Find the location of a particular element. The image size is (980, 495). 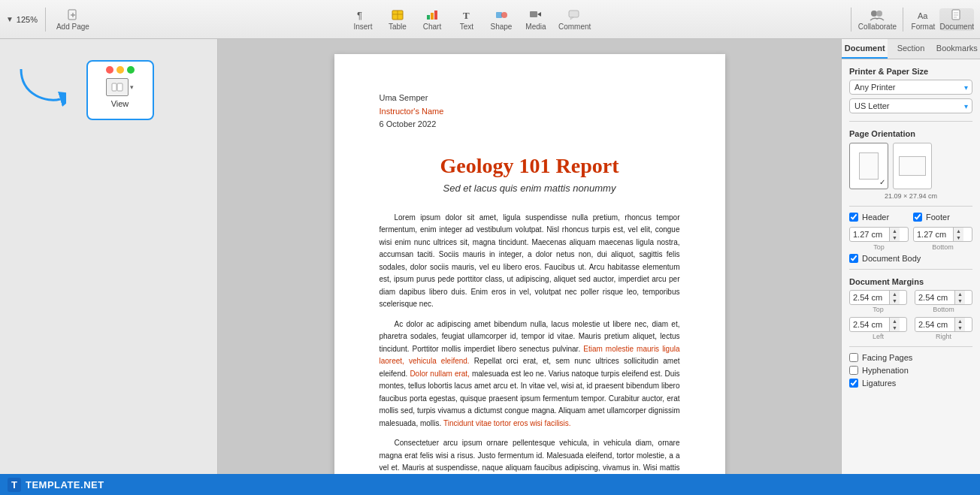

margin-right-stepper: ▲ ▼ is located at coordinates (960, 324).